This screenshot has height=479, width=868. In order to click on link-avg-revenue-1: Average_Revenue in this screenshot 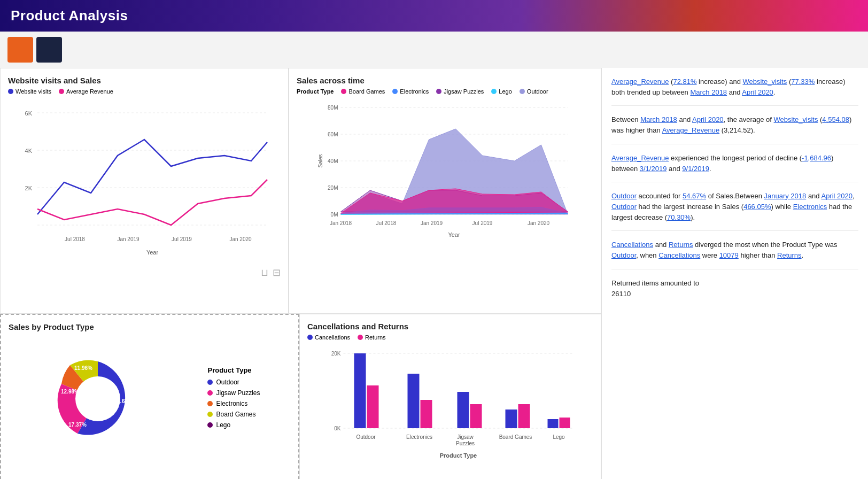, I will do `click(640, 81)`.